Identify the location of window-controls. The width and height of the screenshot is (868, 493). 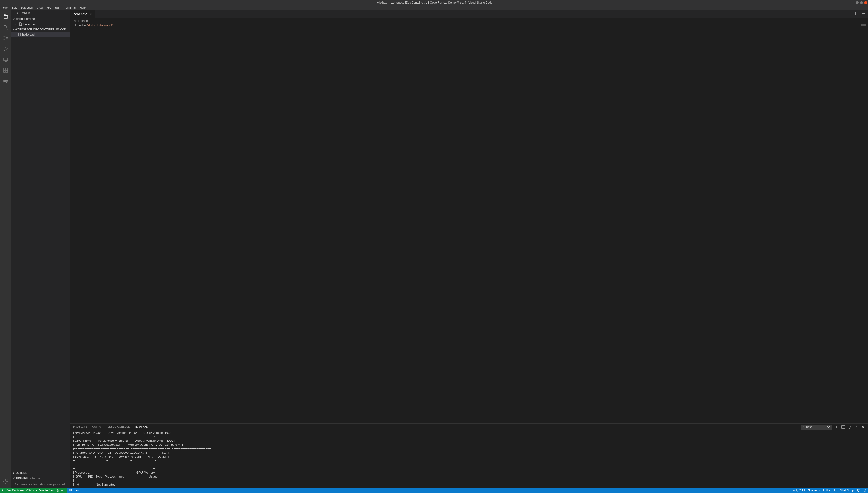
(861, 3).